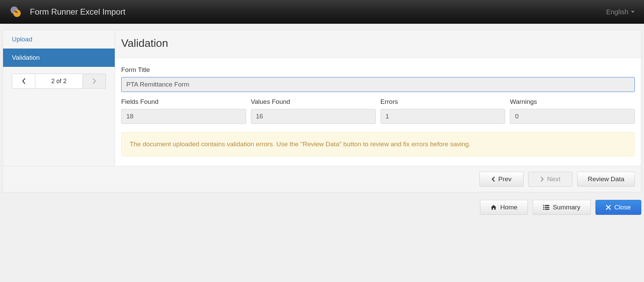  What do you see at coordinates (16, 12) in the screenshot?
I see `app-logo` at bounding box center [16, 12].